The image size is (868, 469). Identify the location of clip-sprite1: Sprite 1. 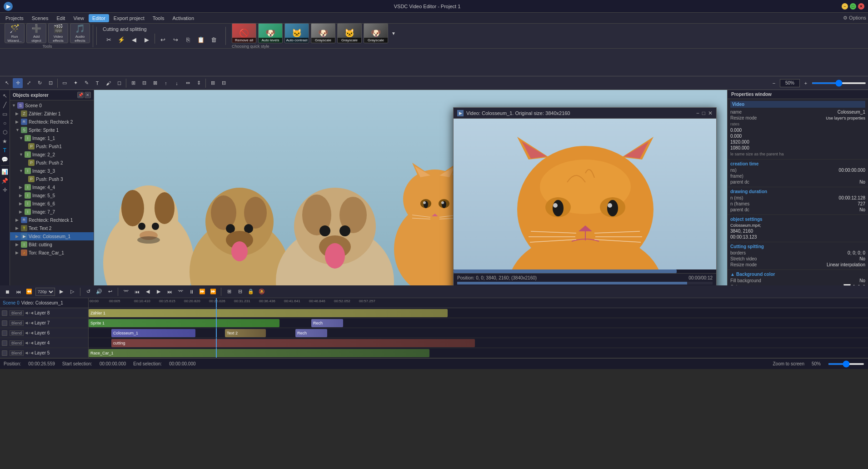
(184, 323).